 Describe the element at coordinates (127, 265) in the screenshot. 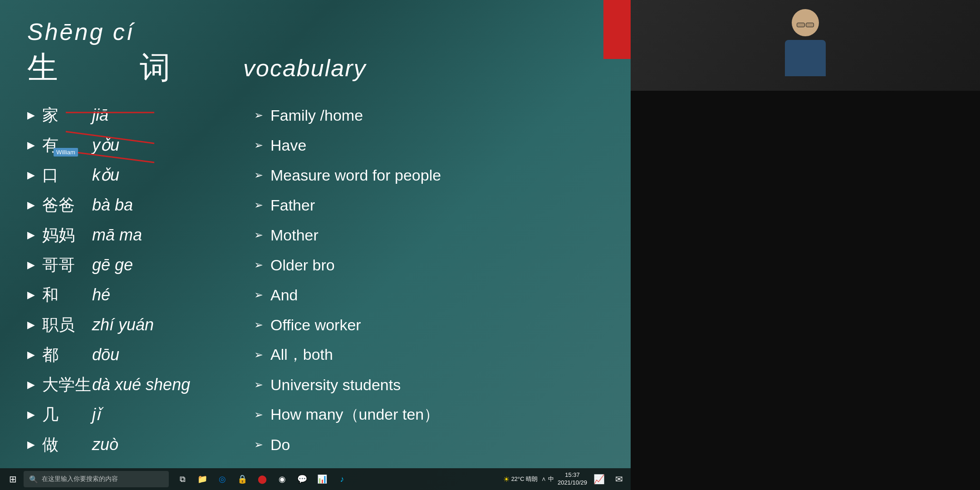

I see `vocab-item-left-5: ▶ 哥哥 gē ge` at that location.